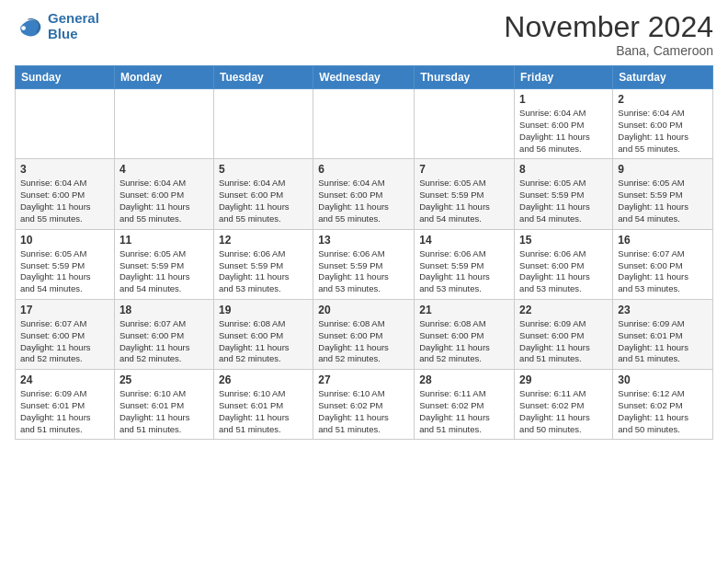 The height and width of the screenshot is (563, 728). Describe the element at coordinates (664, 124) in the screenshot. I see `table-row: 2Sunrise: 6:04 AM Sunset: 6:00 PM Daylig…` at that location.